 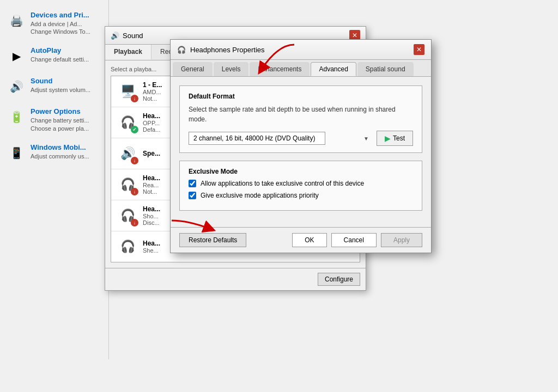 I want to click on device-badge-4: ↓, so click(x=135, y=192).